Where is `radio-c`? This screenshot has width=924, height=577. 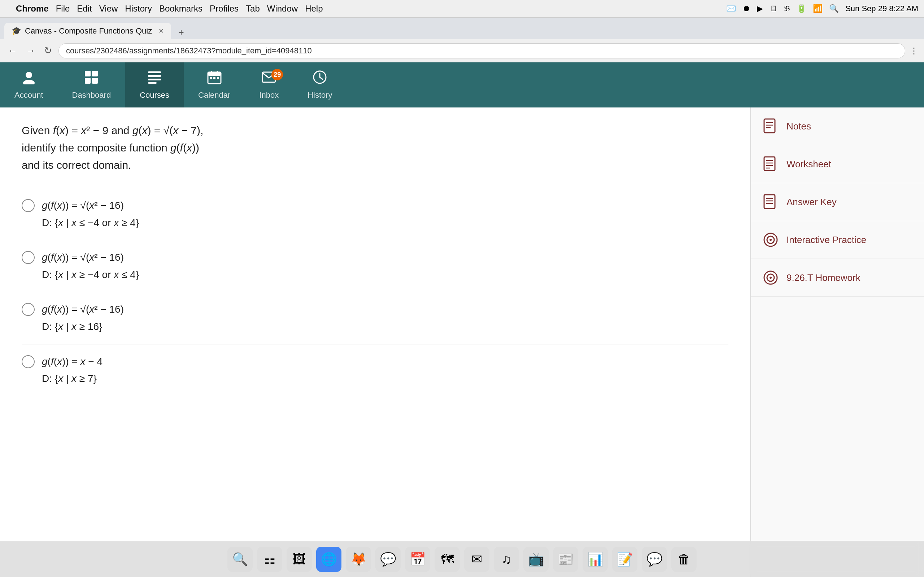
radio-c is located at coordinates (28, 309).